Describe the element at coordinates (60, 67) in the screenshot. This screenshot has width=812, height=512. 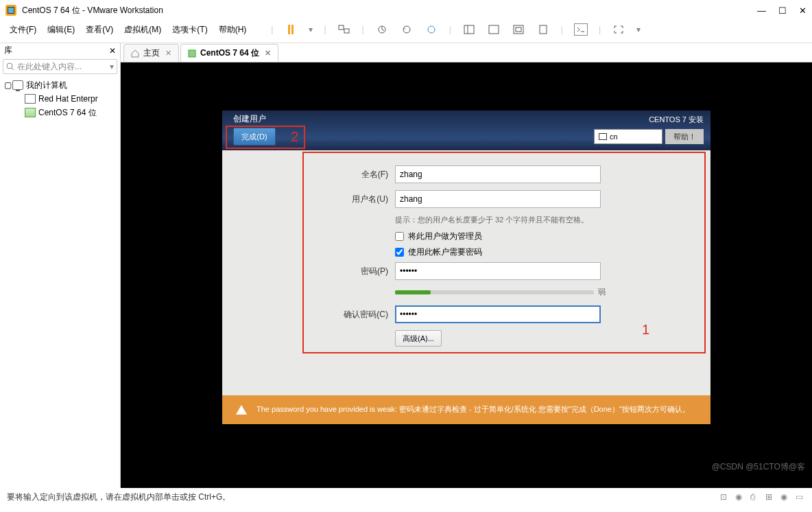
I see `library-search: 在此处键入内容... ▾` at that location.